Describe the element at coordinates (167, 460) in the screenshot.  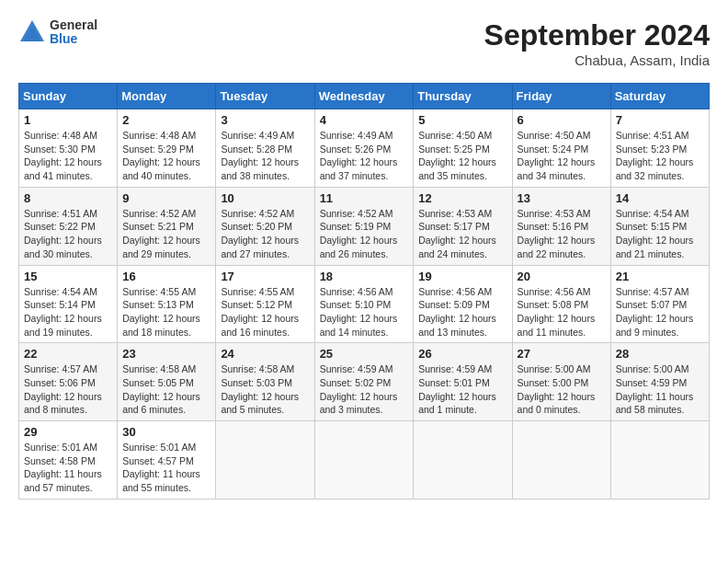
I see `table-row: 30 Sunrise: 5:01 AM Sunset: 4:57 PM Dayl…` at that location.